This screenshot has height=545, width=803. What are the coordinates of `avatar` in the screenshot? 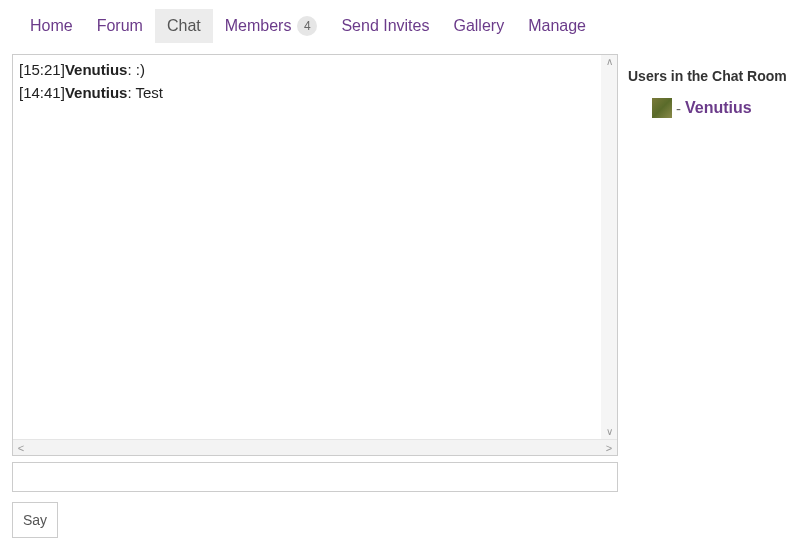 It's located at (662, 108).